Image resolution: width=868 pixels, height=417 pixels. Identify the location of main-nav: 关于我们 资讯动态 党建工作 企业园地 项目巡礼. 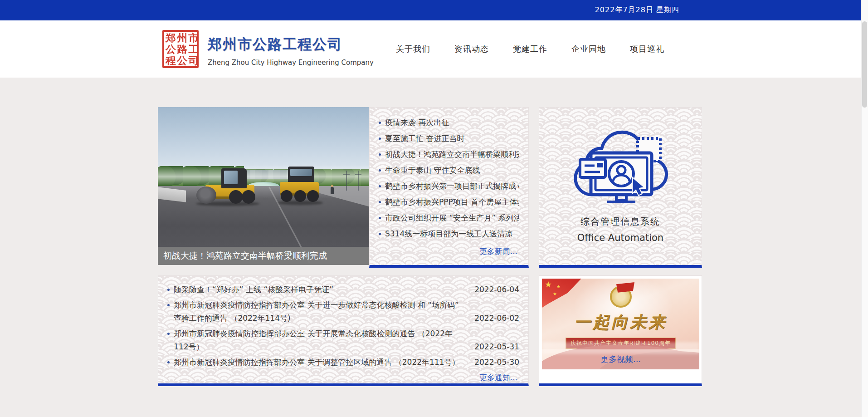
(530, 49).